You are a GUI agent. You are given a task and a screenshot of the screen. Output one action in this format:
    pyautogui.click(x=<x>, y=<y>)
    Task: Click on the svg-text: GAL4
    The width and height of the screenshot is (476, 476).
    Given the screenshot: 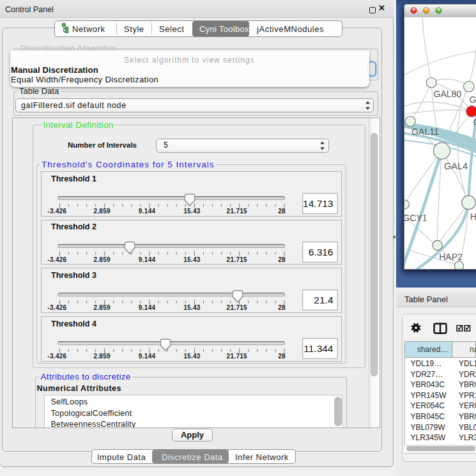 What is the action you would take?
    pyautogui.click(x=456, y=166)
    